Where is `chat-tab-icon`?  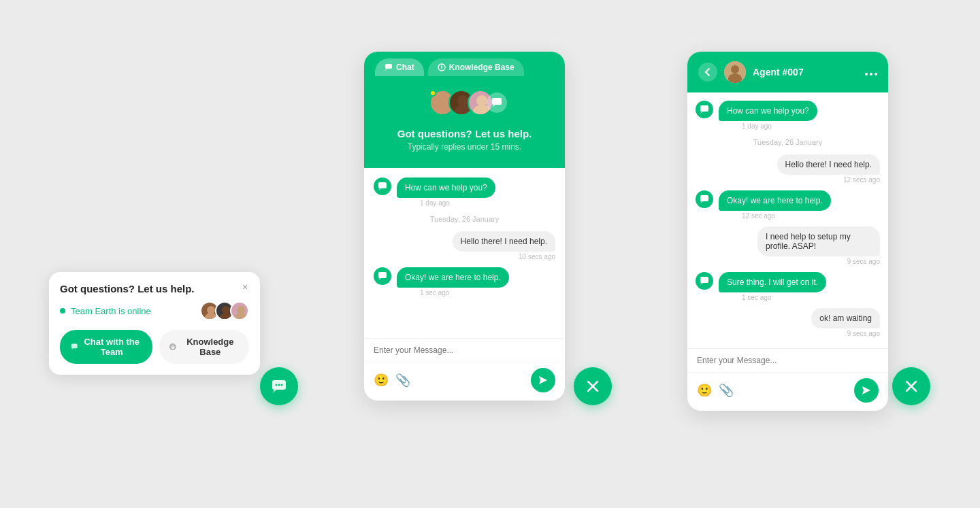 chat-tab-icon is located at coordinates (389, 67).